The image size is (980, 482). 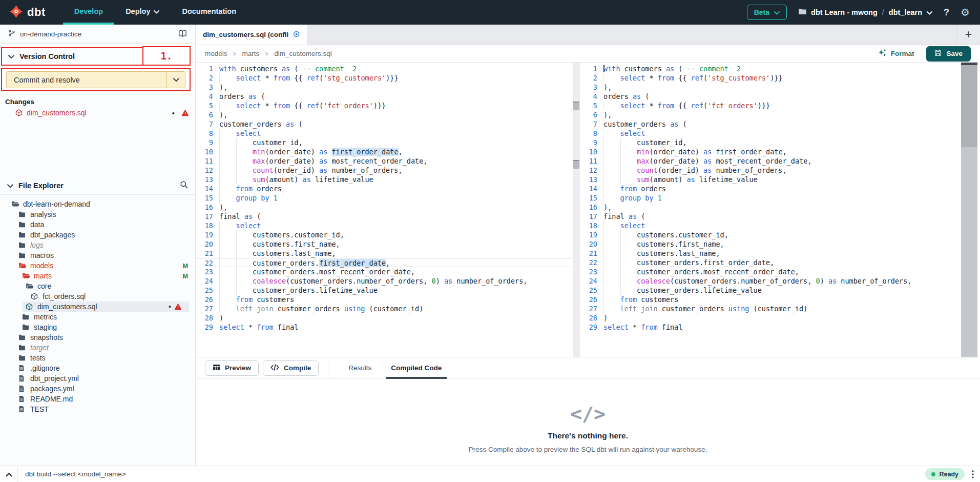 I want to click on tree-item-logs: logs, so click(x=97, y=245).